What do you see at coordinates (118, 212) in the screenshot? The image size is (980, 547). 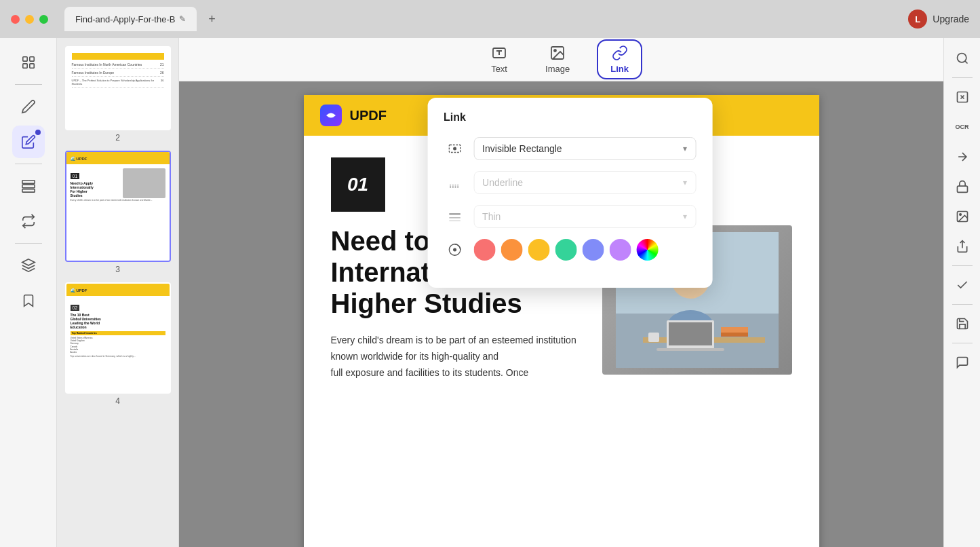 I see `thumbnail-page-3: 🌊 UPDF 01 Need to ApplyInternationallyFo…` at bounding box center [118, 212].